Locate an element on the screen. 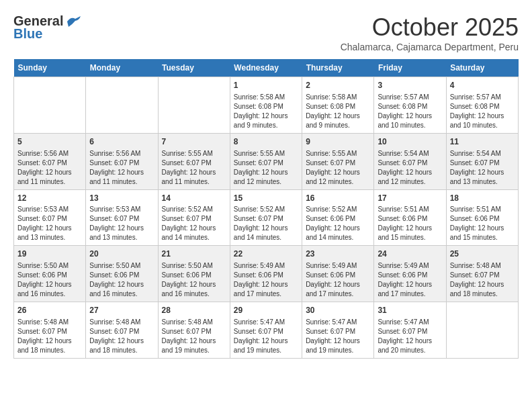  day-number: 6 is located at coordinates (122, 142).